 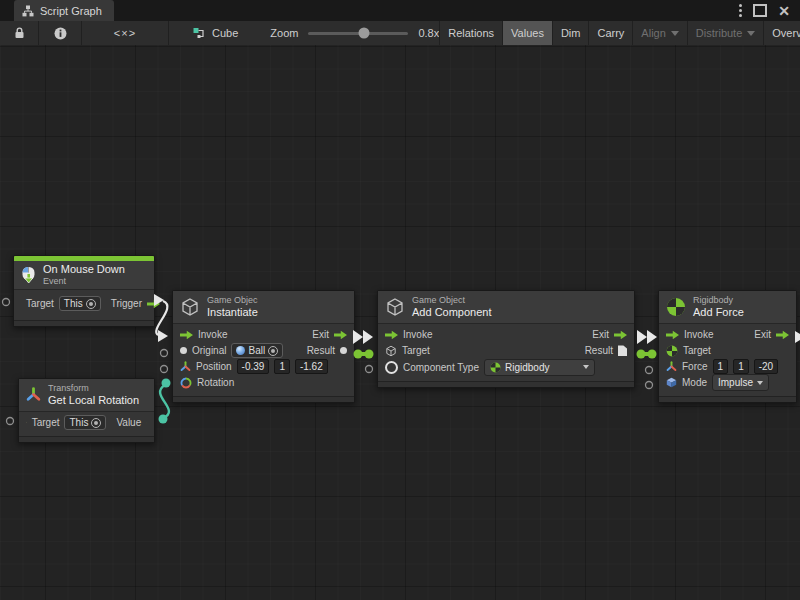 I want to click on distribute-button: Distribute, so click(x=726, y=33).